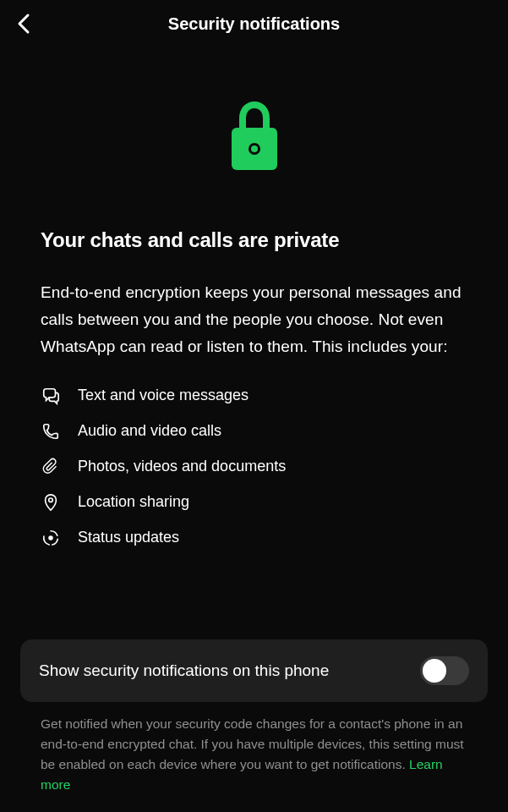 This screenshot has height=812, width=508. I want to click on location-pin-icon, so click(51, 502).